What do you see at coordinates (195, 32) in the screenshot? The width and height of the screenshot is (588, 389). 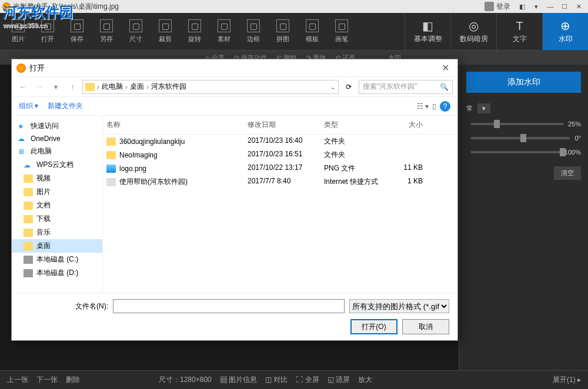 I see `tool-旋转: ▢旋转` at bounding box center [195, 32].